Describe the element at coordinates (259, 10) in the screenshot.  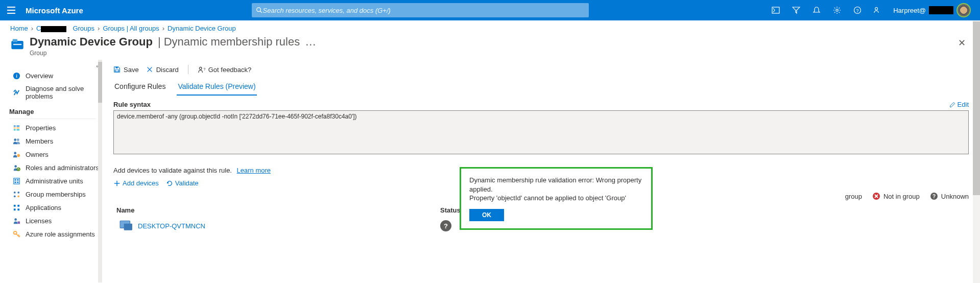
I see `search-icon` at that location.